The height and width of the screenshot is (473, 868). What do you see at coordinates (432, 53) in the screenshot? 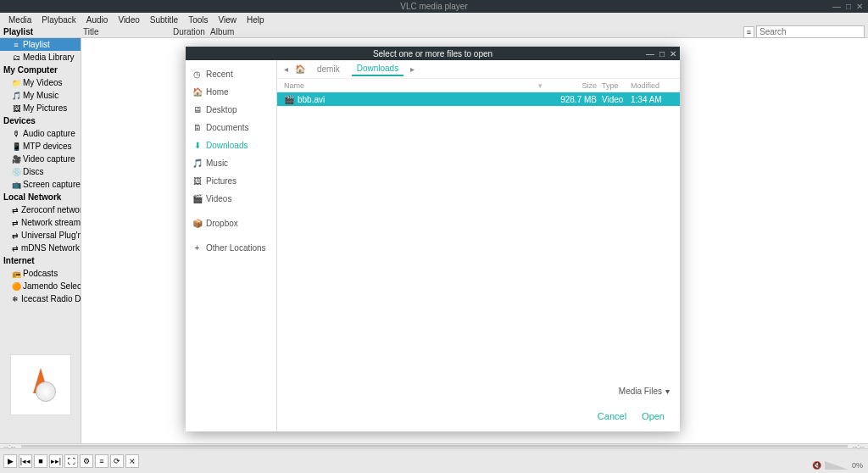
I see `dialog-titlebar: Select one or more files to open — □ ✕` at bounding box center [432, 53].